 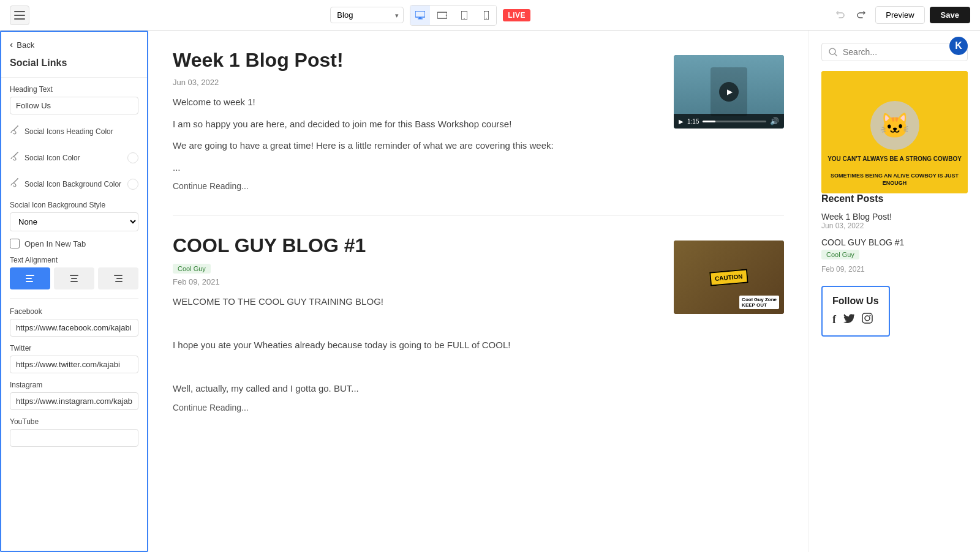 I want to click on preview-button: Preview, so click(x=900, y=15).